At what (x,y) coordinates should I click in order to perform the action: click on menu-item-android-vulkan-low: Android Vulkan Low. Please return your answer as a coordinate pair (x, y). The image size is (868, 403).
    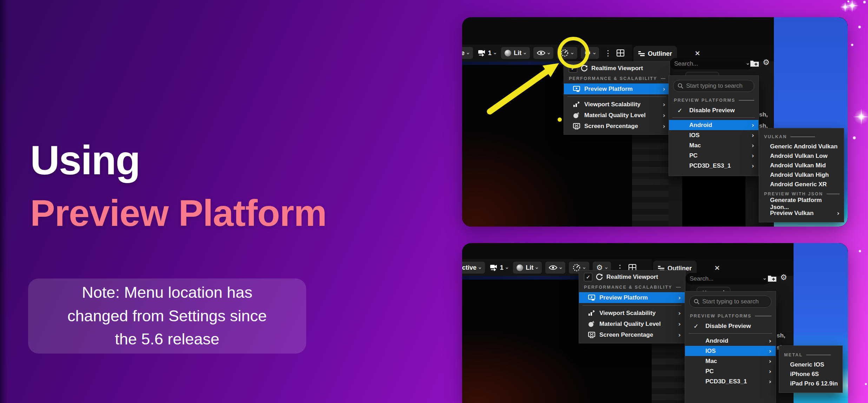
    Looking at the image, I should click on (801, 156).